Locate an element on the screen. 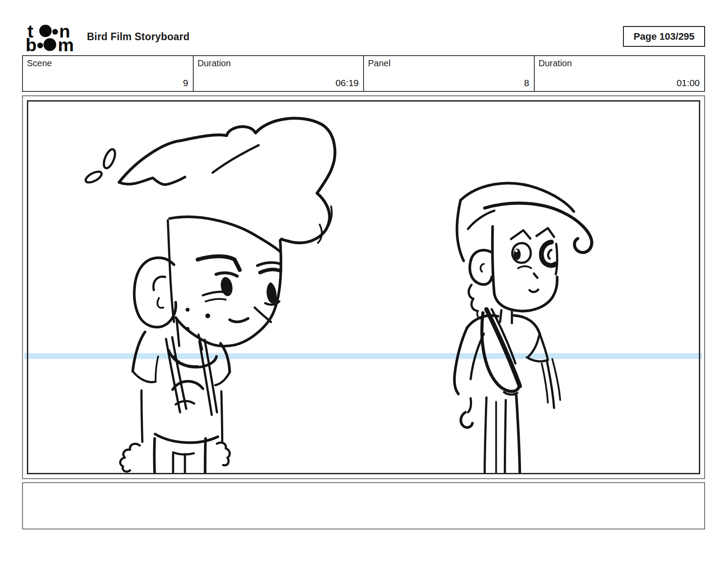  boy-strap-left-a is located at coordinates (173, 376).